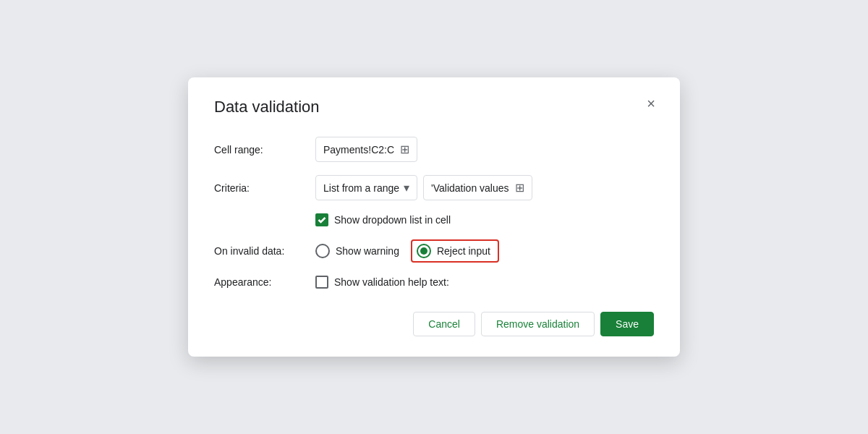 Image resolution: width=868 pixels, height=434 pixels. Describe the element at coordinates (519, 188) in the screenshot. I see `grid-icon-criteria: ⊞` at that location.